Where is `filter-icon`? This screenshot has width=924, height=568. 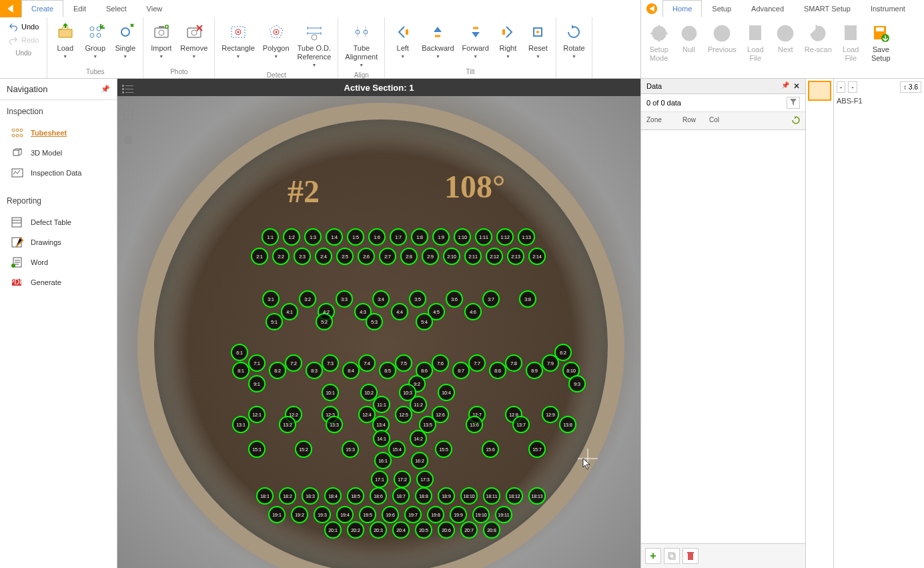 filter-icon is located at coordinates (793, 103).